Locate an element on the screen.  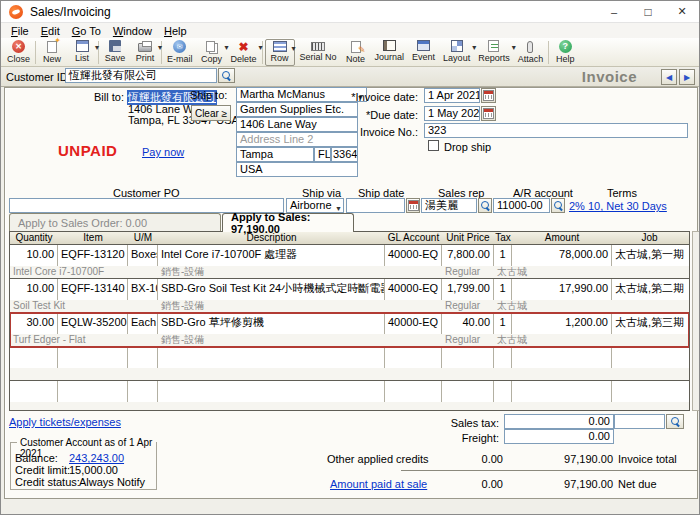
event-button: Event is located at coordinates (424, 52).